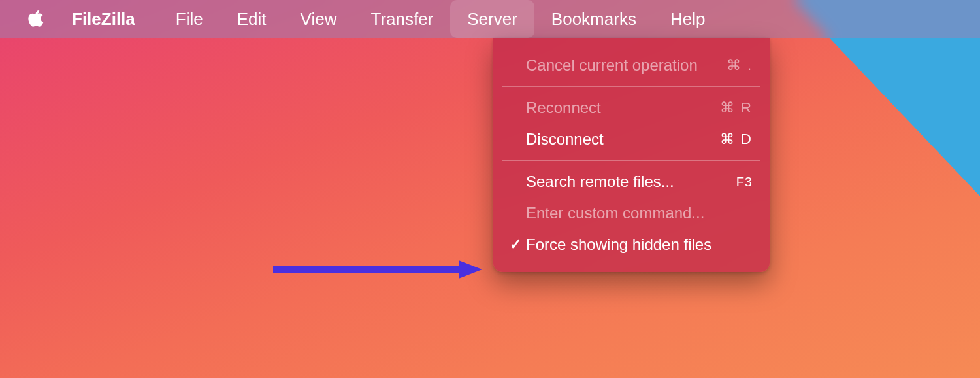 Image resolution: width=980 pixels, height=378 pixels. What do you see at coordinates (622, 139) in the screenshot?
I see `menu-item-label: Disconnect` at bounding box center [622, 139].